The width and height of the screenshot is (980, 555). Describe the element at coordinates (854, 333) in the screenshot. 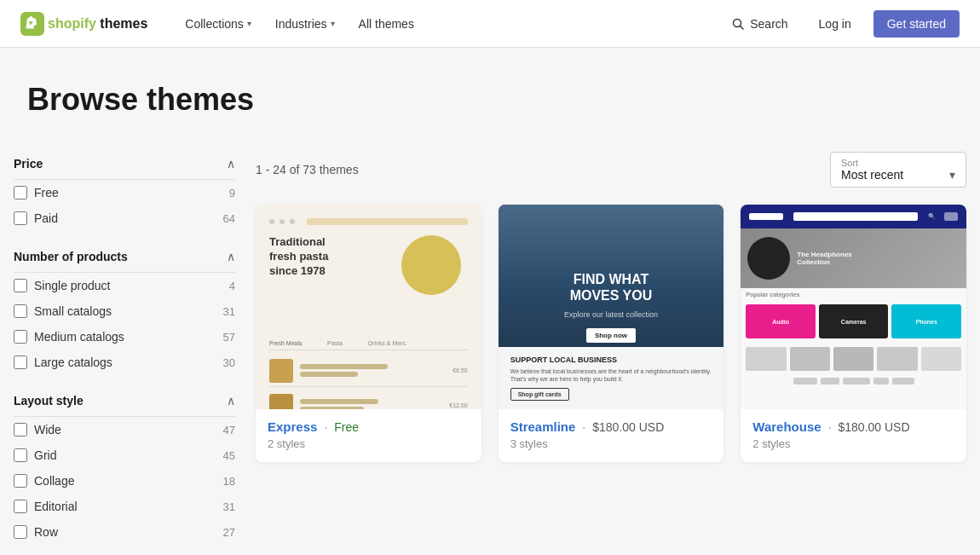

I see `theme-card-warehouse: 🔍 The HeadphonesCollection Popular categ…` at that location.